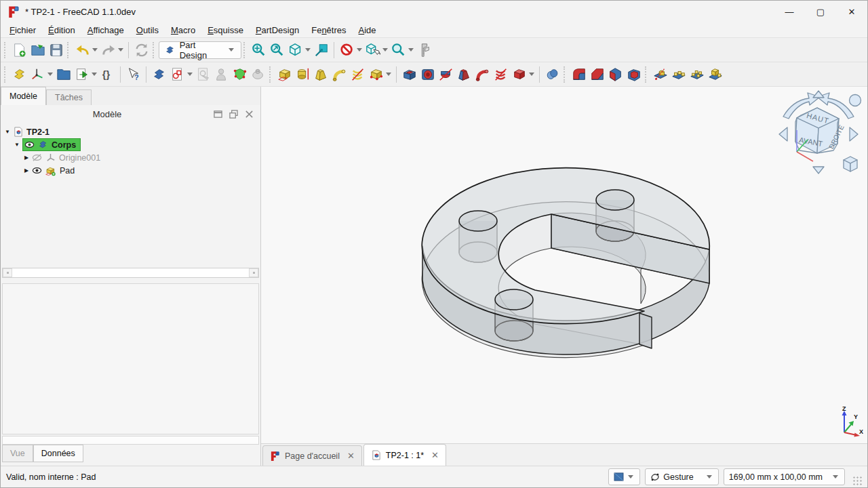  Describe the element at coordinates (446, 75) in the screenshot. I see `groove-button` at that location.